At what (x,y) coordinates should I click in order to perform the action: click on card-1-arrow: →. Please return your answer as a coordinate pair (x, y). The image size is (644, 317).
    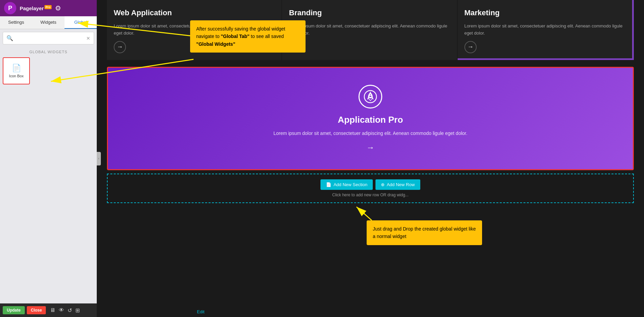
    Looking at the image, I should click on (120, 47).